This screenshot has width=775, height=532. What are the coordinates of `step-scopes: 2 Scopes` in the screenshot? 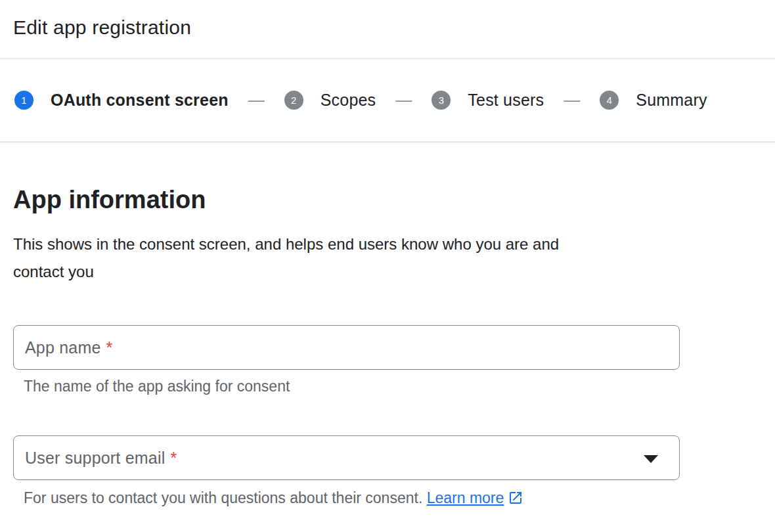 It's located at (330, 100).